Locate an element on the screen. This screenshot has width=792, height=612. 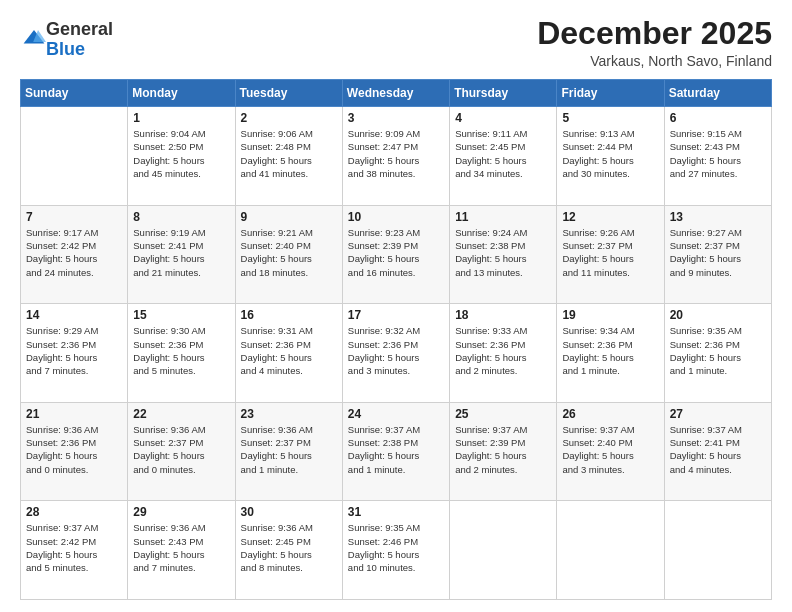
calendar-cell: 15Sunrise: 9:30 AM Sunset: 2:36 PM Dayli… is located at coordinates (182, 354).